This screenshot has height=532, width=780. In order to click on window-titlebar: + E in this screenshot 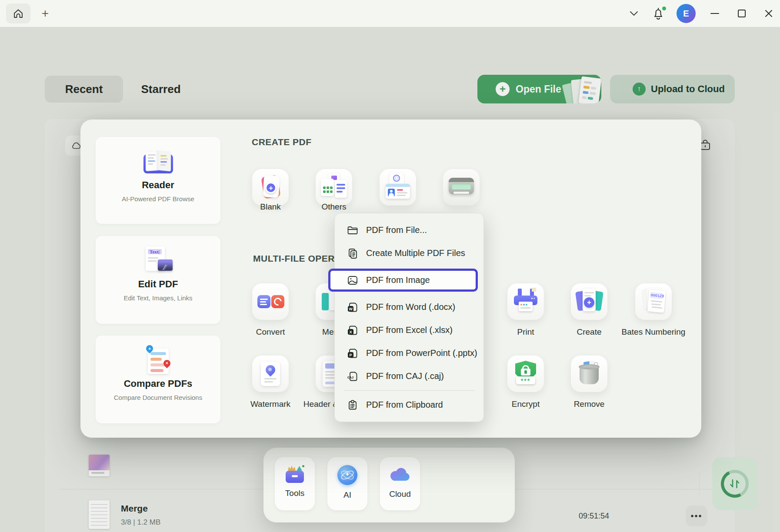, I will do `click(390, 13)`.